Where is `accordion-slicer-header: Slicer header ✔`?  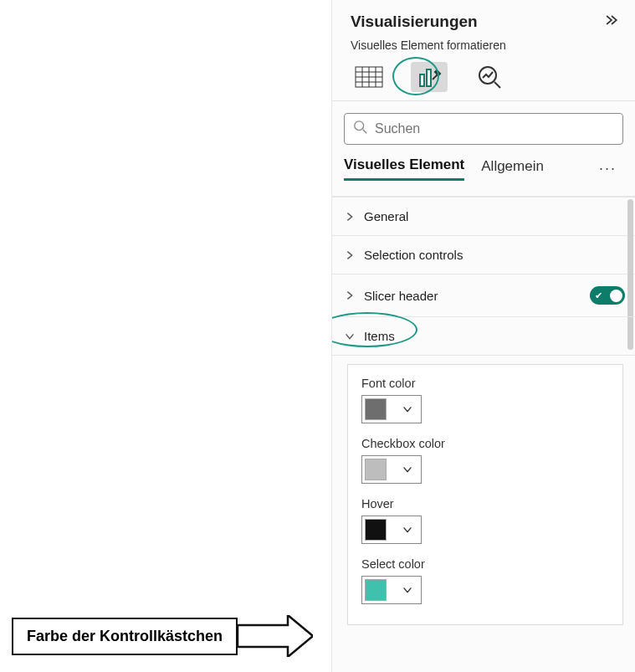 accordion-slicer-header: Slicer header ✔ is located at coordinates (484, 295).